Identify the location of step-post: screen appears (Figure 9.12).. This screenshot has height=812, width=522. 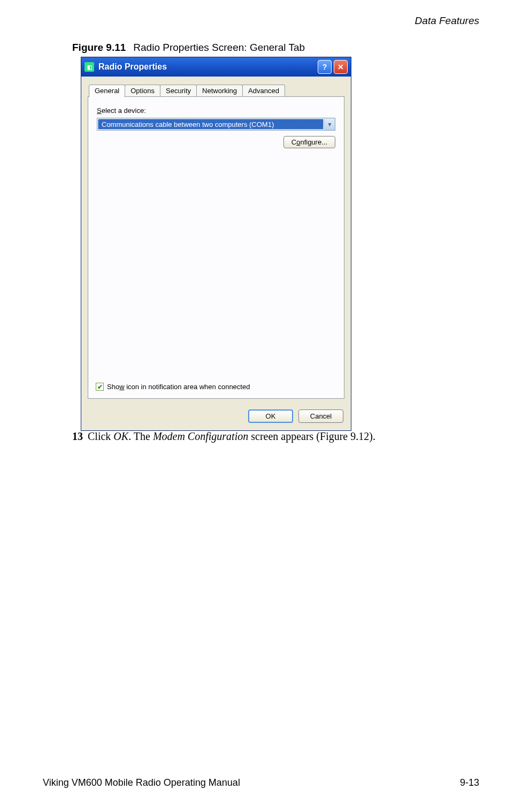
(312, 436).